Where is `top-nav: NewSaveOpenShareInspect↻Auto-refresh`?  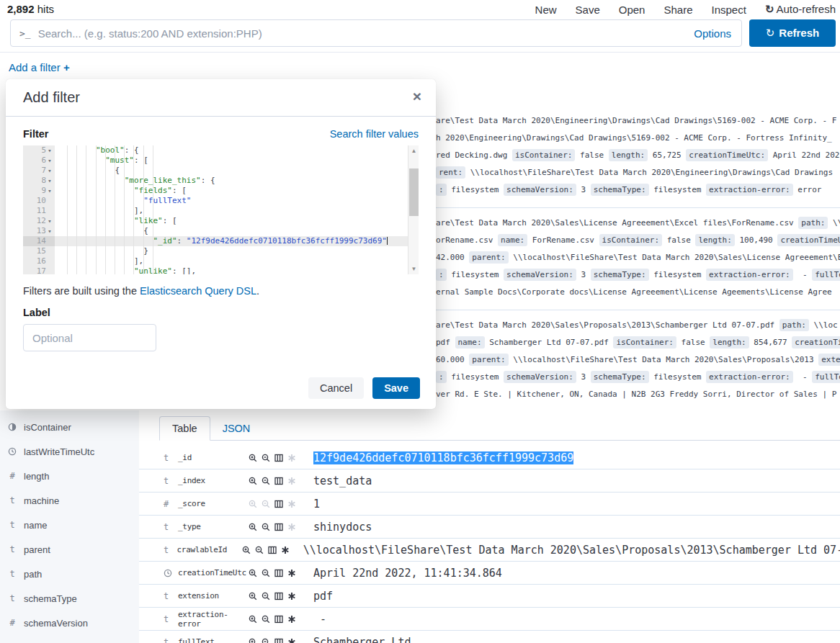
top-nav: NewSaveOpenShareInspect↻Auto-refresh is located at coordinates (686, 9).